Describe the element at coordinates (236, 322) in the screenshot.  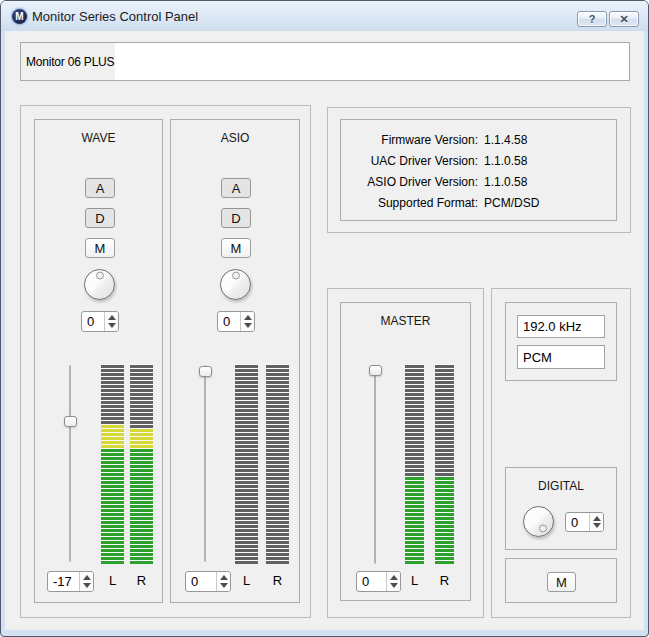
I see `asio-balance-spinbox: 0` at that location.